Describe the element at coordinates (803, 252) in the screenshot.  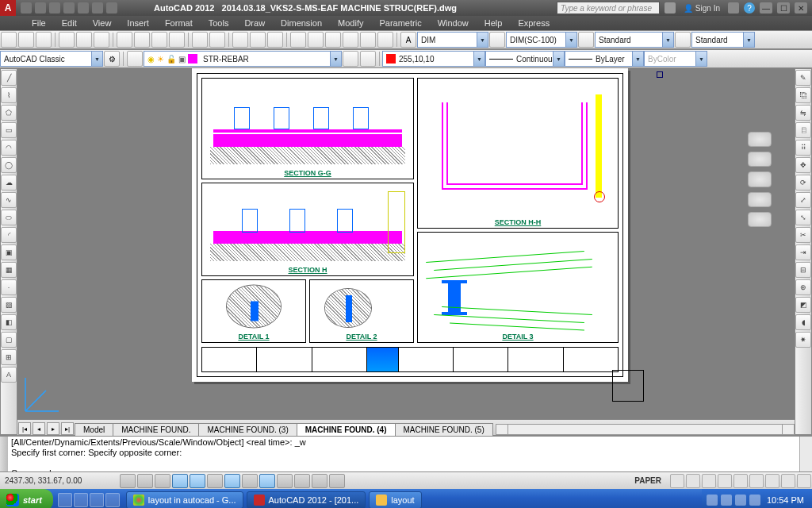
I see `extend-icon: ⇥` at that location.